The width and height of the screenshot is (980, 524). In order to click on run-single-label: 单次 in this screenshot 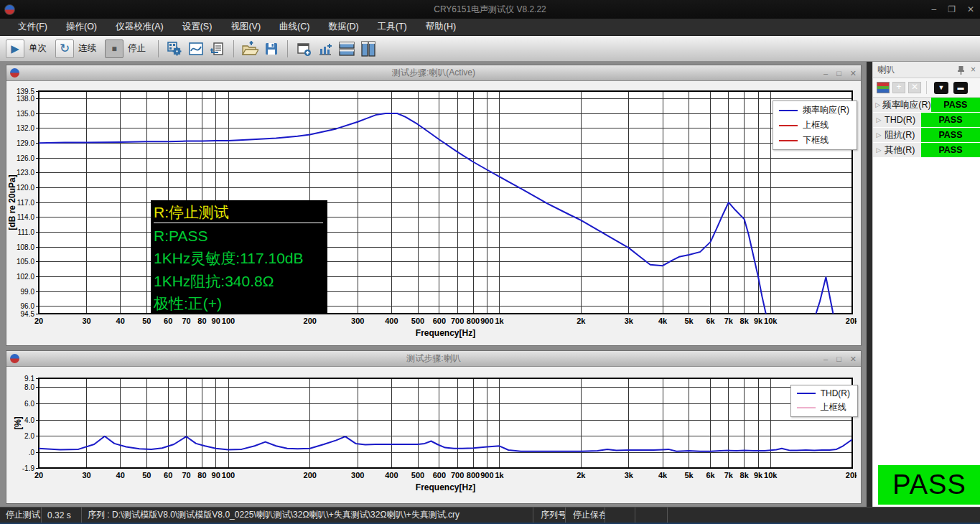, I will do `click(37, 49)`.